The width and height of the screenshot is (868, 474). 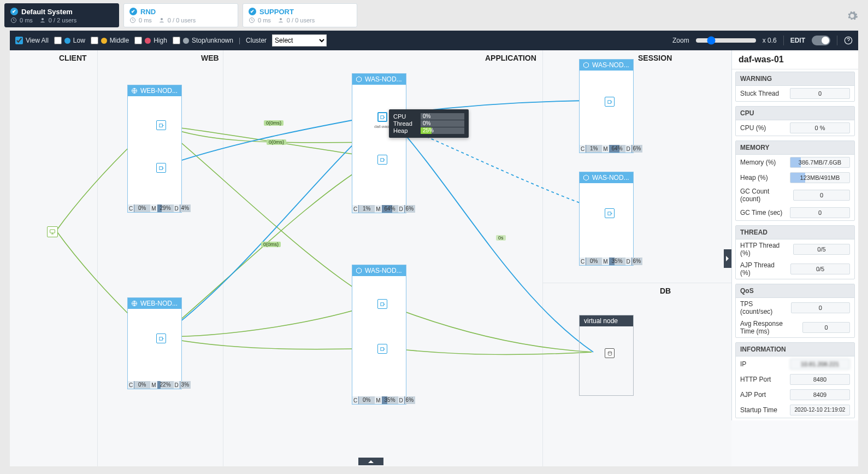 I want to click on side-collapse-tab, so click(x=728, y=259).